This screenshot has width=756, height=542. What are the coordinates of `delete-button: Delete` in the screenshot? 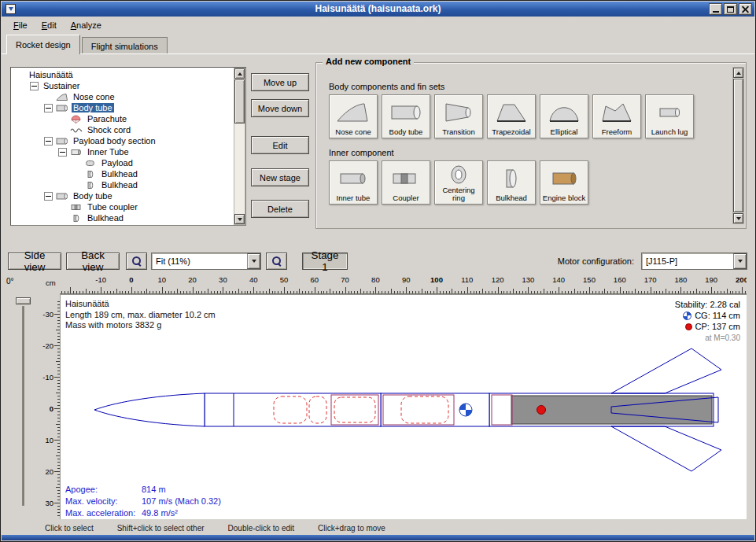 It's located at (280, 209).